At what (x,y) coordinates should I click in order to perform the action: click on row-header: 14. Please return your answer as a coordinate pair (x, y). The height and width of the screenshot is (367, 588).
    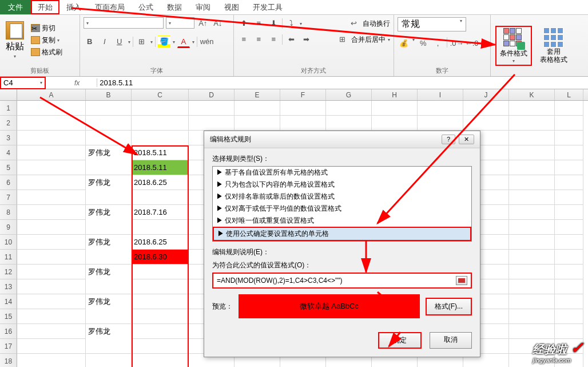
    Looking at the image, I should click on (9, 302).